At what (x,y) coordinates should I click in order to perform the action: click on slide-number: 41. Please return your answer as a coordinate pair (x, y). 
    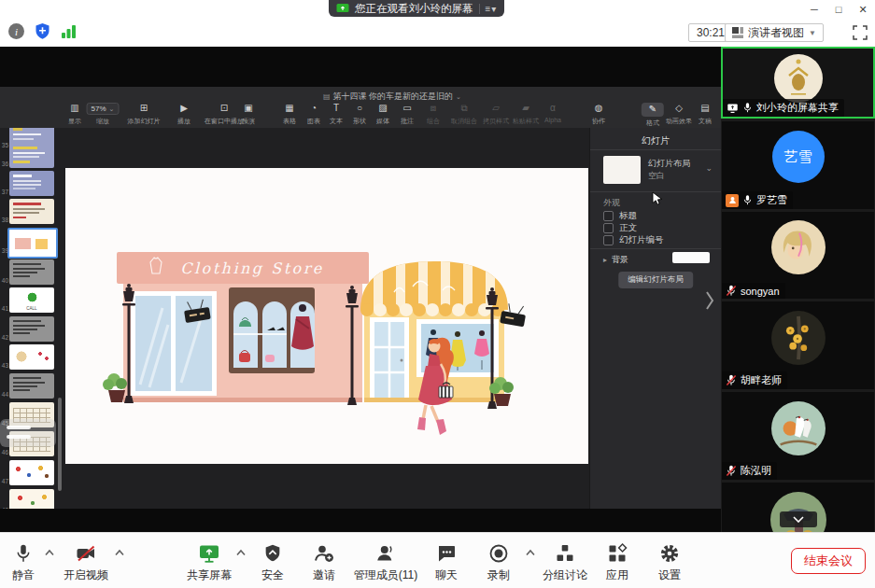
    Looking at the image, I should click on (5, 308).